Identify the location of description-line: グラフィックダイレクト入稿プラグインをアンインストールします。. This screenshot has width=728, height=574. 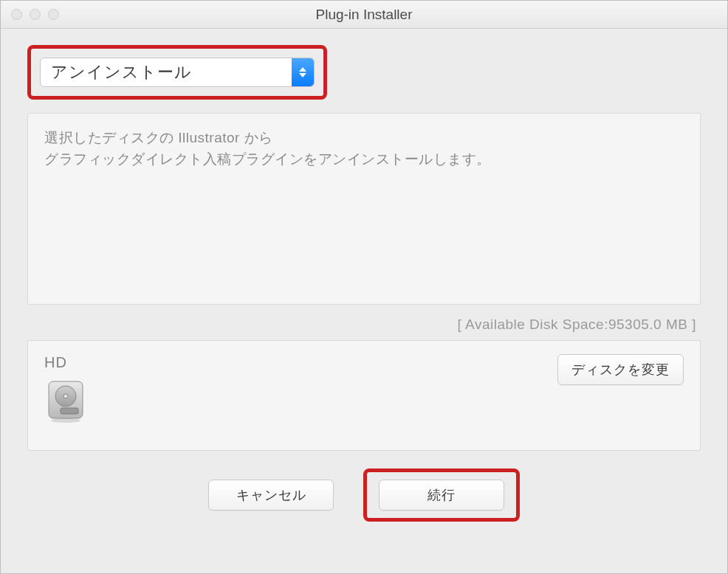
(364, 159).